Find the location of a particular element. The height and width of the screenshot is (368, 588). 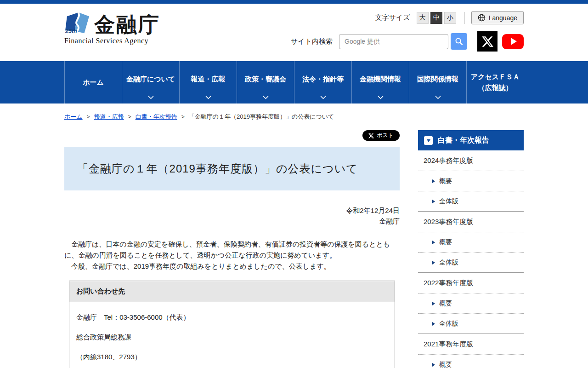

page-title-box: 「金融庁の１年（2019事務年度版）」の公表について is located at coordinates (232, 168).